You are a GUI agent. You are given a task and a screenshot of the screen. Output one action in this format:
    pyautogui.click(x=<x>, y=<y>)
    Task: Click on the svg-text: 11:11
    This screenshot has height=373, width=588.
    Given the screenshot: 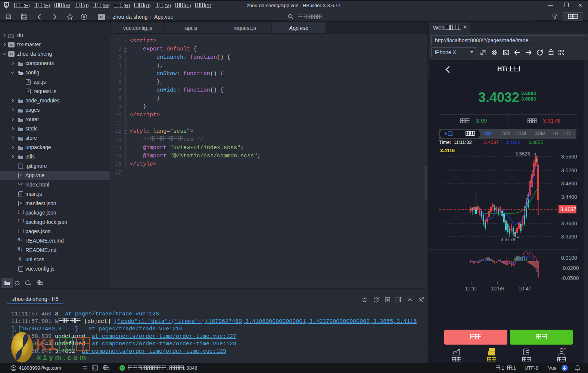 What is the action you would take?
    pyautogui.click(x=471, y=289)
    